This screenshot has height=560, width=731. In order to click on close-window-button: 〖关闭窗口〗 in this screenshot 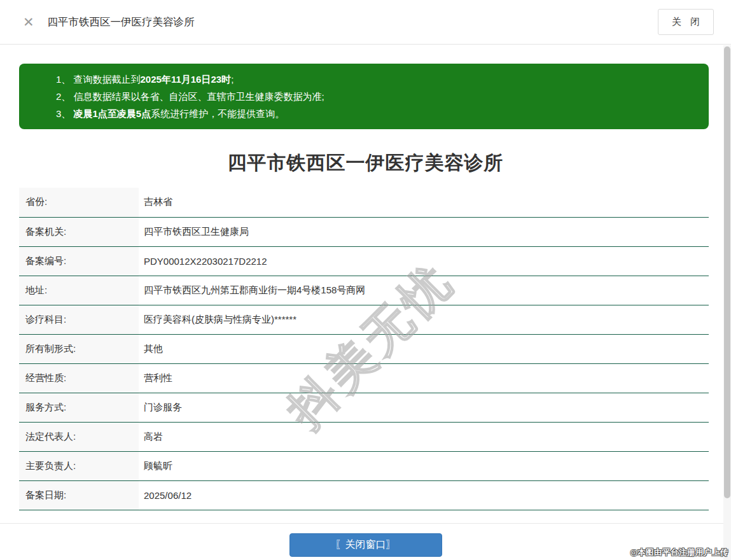, I will do `click(366, 545)`.